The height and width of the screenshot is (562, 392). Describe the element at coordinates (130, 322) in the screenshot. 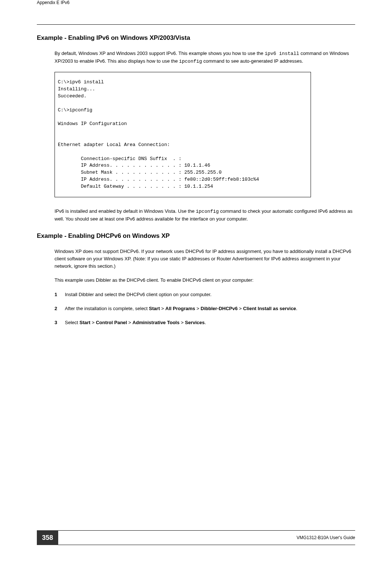

I see `step3-s2: >` at that location.